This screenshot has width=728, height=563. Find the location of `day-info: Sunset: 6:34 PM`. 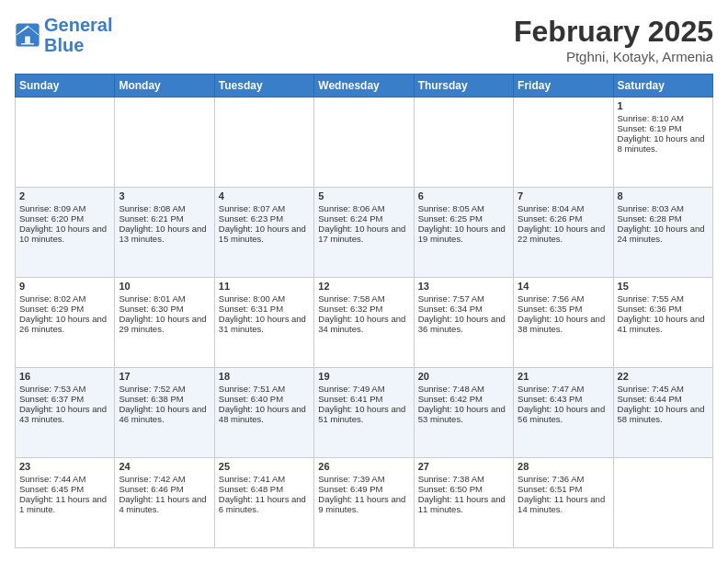

day-info: Sunset: 6:34 PM is located at coordinates (463, 309).